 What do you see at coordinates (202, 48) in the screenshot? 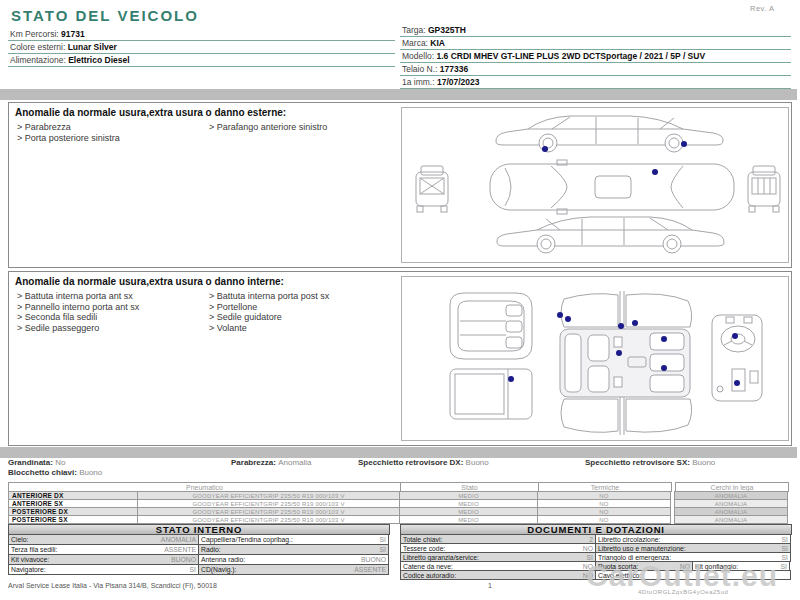
I see `vehicle-info-left: Km Percorsi: 91731Colore esterni: Lunar …` at bounding box center [202, 48].